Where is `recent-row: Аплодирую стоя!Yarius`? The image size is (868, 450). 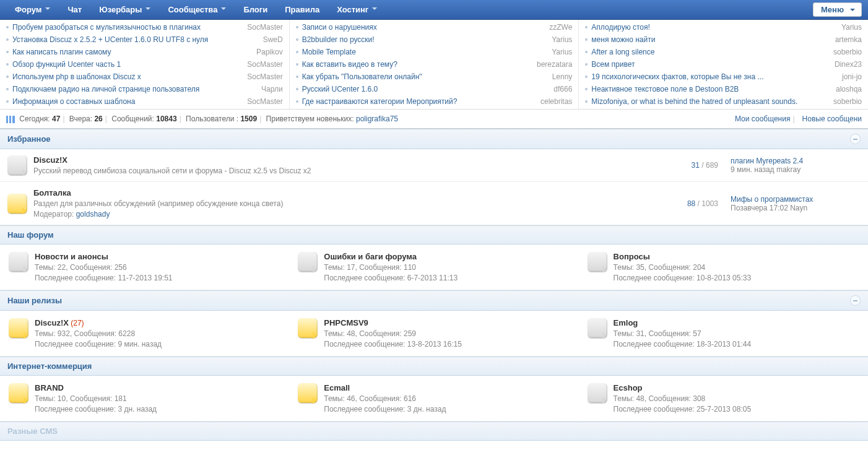
recent-row: Аплодирую стоя!Yarius is located at coordinates (723, 27).